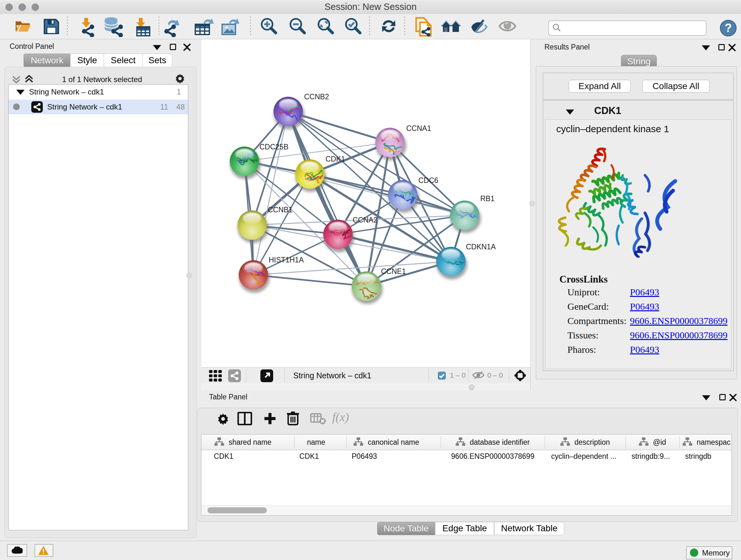 Image resolution: width=741 pixels, height=560 pixels. I want to click on svg-text: CCNB2, so click(317, 97).